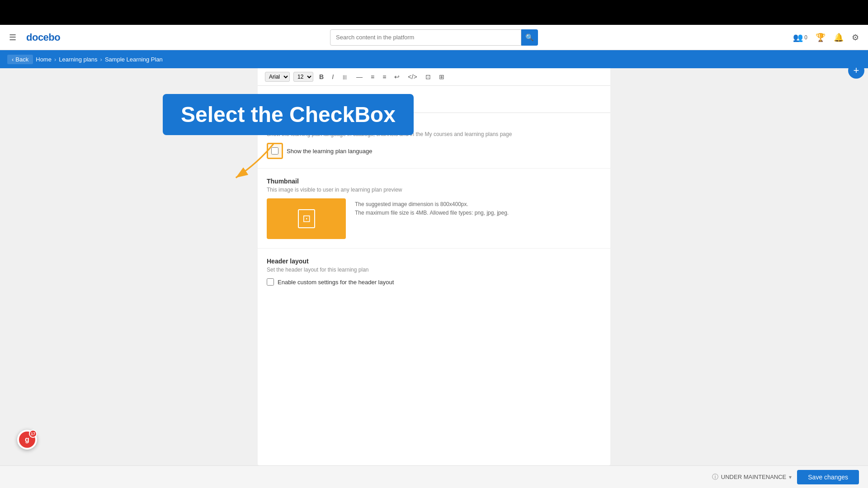 This screenshot has height=488, width=868. I want to click on list-btn: ≡, so click(373, 77).